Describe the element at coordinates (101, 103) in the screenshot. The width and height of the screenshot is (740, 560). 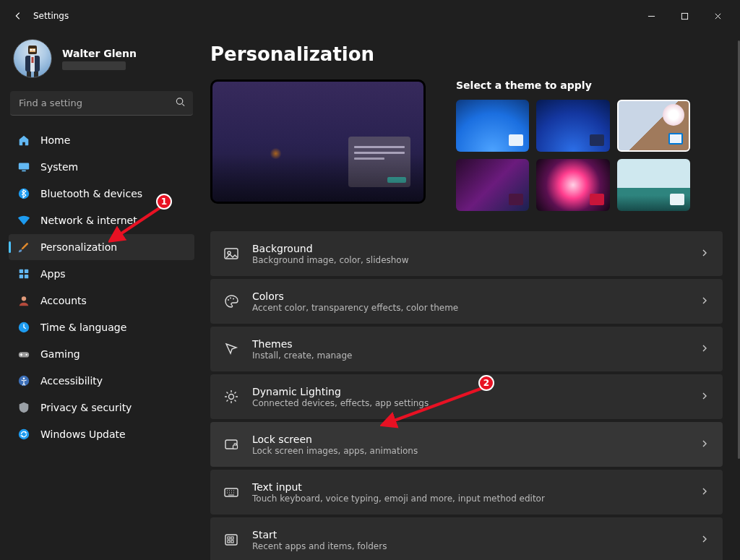
I see `search-input` at that location.